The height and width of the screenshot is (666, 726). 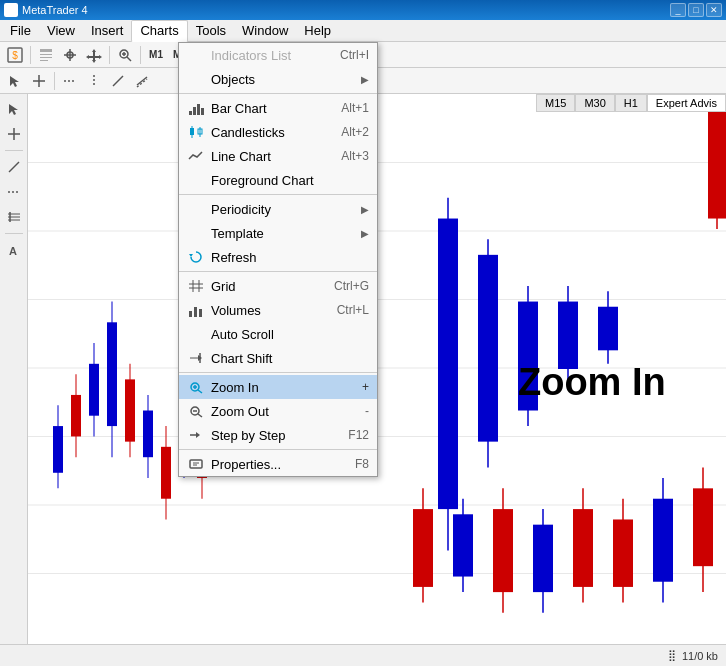 What do you see at coordinates (13, 251) in the screenshot?
I see `svg-text: A` at bounding box center [13, 251].